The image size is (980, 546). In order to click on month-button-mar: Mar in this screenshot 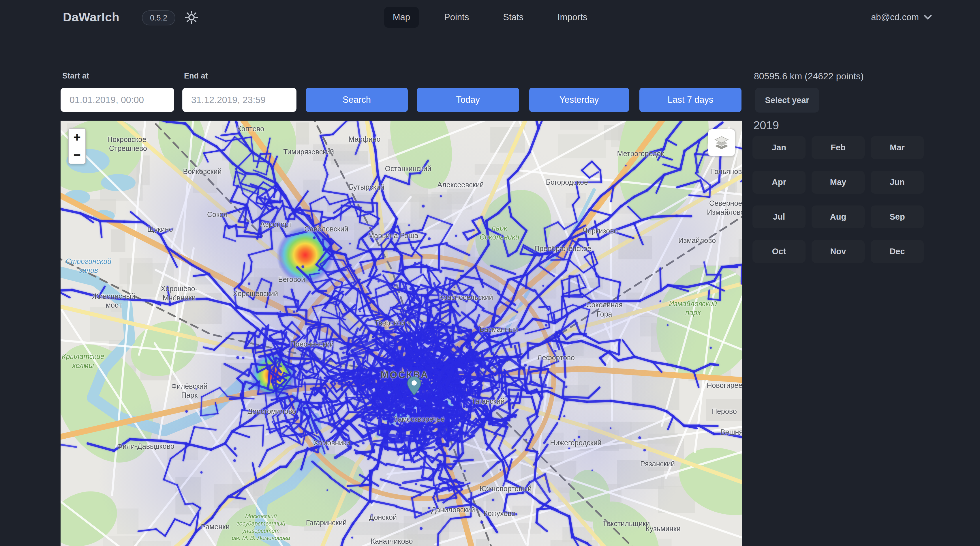, I will do `click(897, 148)`.